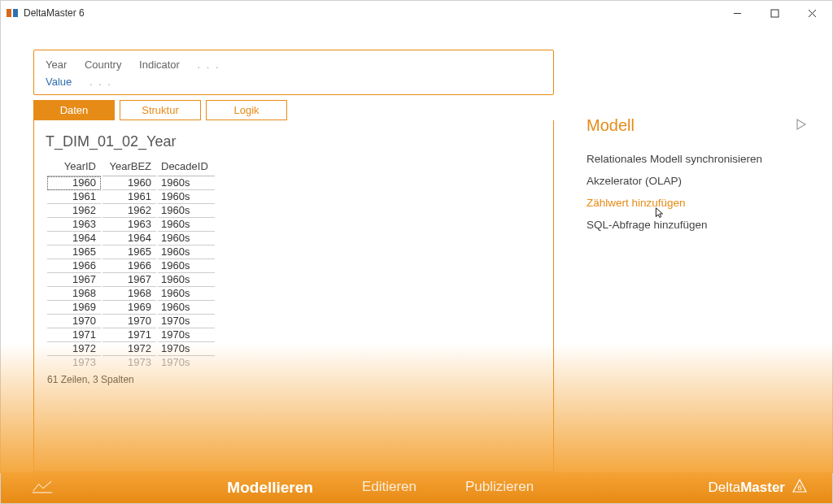 The height and width of the screenshot is (504, 833). What do you see at coordinates (74, 111) in the screenshot?
I see `tab-daten: Daten` at bounding box center [74, 111].